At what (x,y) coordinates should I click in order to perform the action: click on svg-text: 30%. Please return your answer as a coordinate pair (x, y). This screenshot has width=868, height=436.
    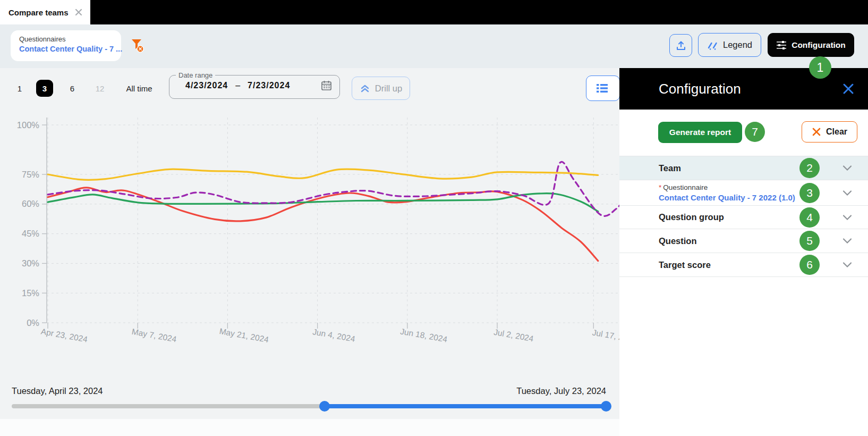
    Looking at the image, I should click on (31, 263).